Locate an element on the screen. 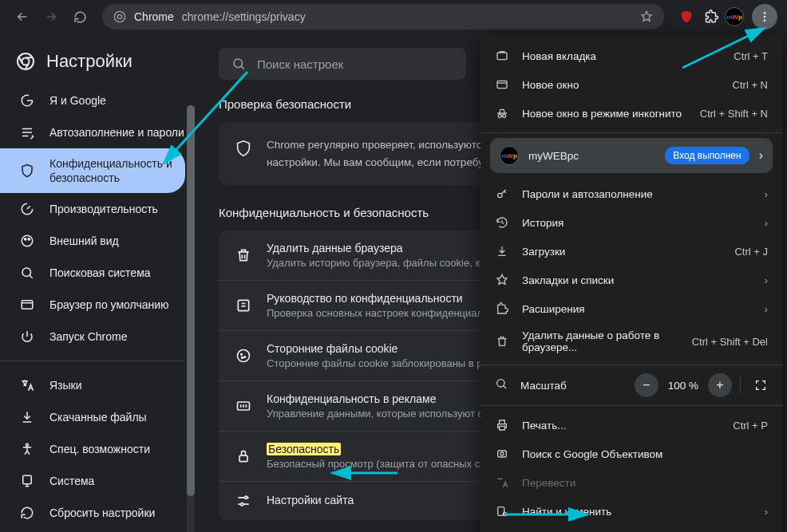 The height and width of the screenshot is (532, 787). settings-title: Настройки is located at coordinates (89, 61).